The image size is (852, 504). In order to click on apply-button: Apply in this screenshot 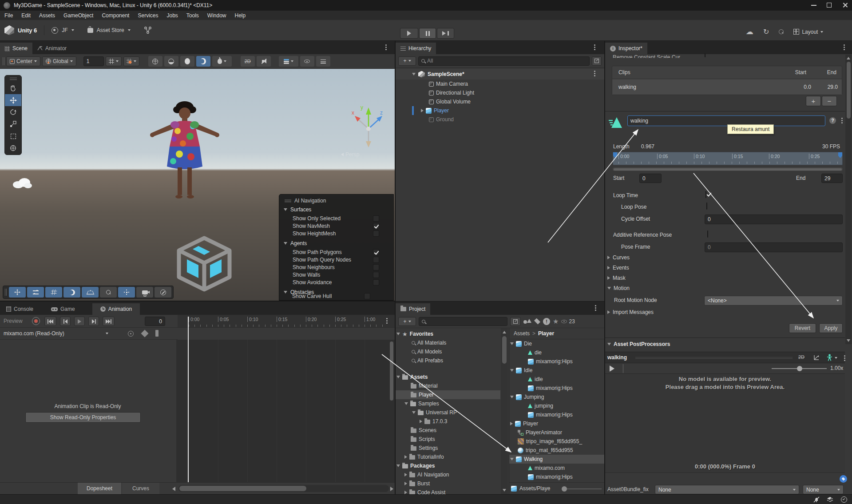, I will do `click(831, 328)`.